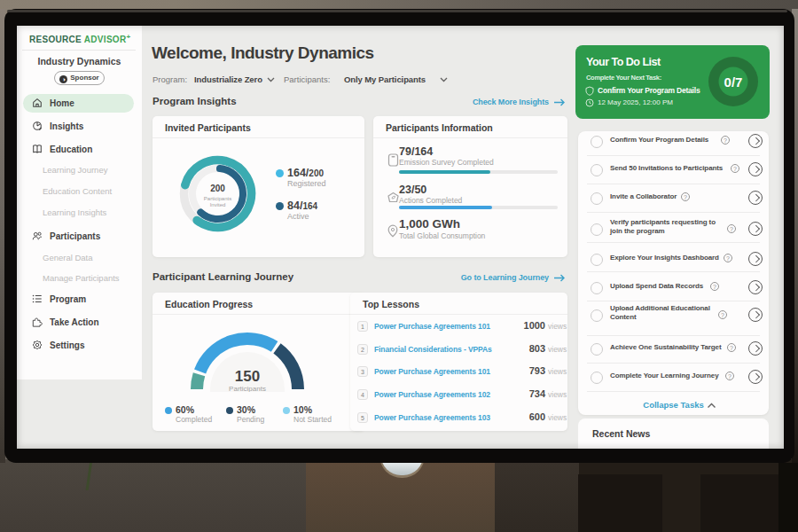  What do you see at coordinates (734, 82) in the screenshot?
I see `svg-text: 0/7` at bounding box center [734, 82].